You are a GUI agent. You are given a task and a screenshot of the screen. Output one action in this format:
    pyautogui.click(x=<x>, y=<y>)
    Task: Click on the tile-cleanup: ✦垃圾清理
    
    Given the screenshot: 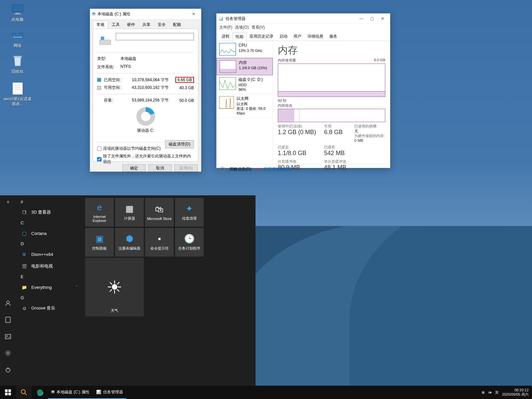 What is the action you would take?
    pyautogui.click(x=189, y=212)
    